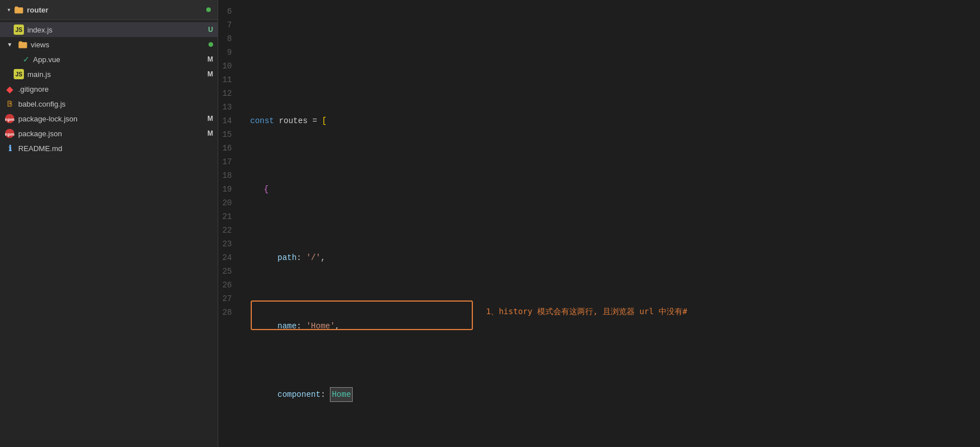 The image size is (980, 447). Describe the element at coordinates (230, 11) in the screenshot. I see `line-num-6: 6` at that location.